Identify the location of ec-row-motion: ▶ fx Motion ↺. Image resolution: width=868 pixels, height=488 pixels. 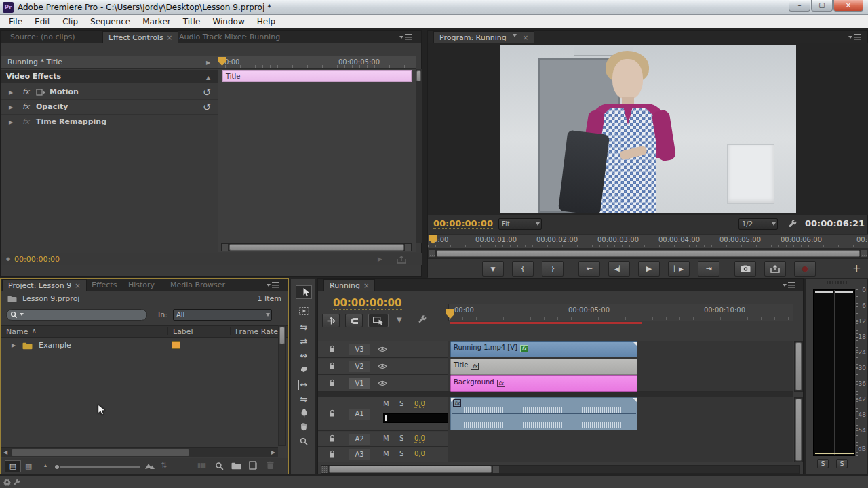
(109, 92).